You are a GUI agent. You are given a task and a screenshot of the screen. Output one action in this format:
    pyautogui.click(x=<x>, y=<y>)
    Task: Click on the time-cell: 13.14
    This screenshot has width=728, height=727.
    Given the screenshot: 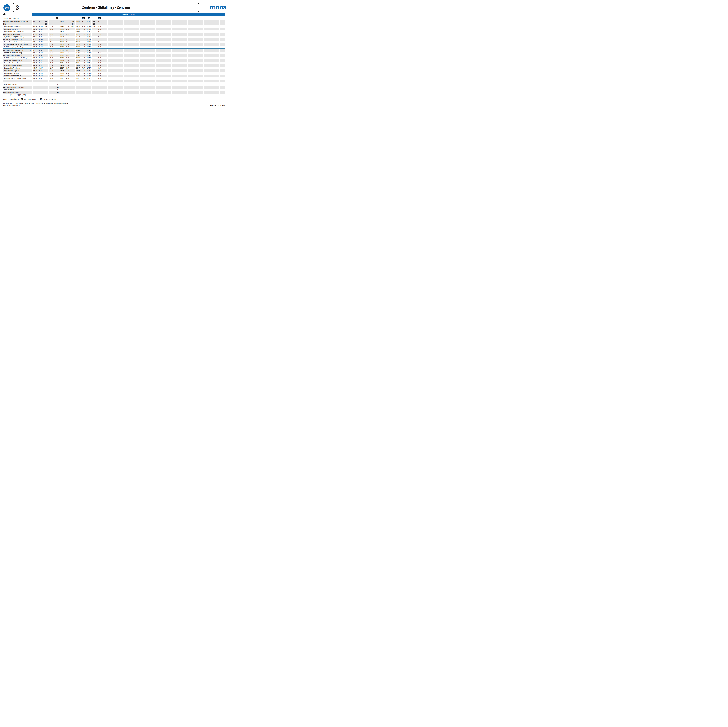 What is the action you would take?
    pyautogui.click(x=62, y=60)
    